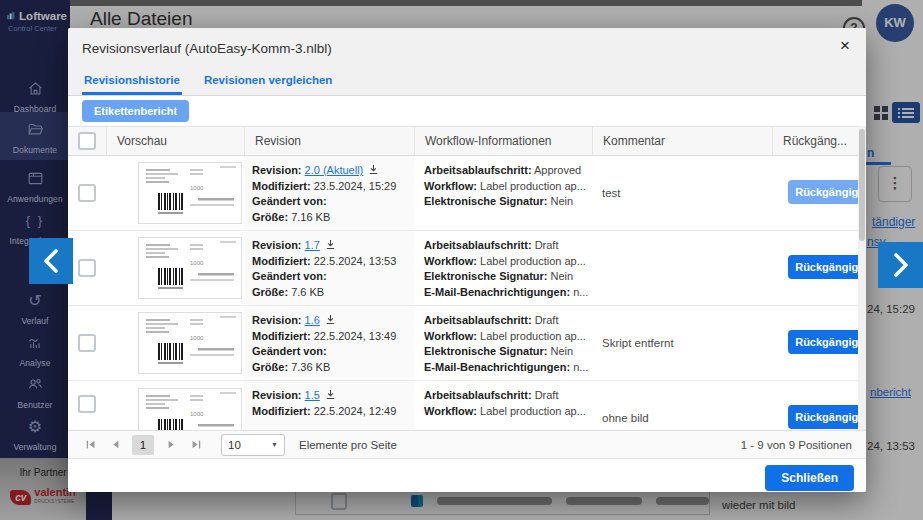 This screenshot has height=520, width=923. I want to click on label-report-button: Etikettenbericht, so click(136, 111).